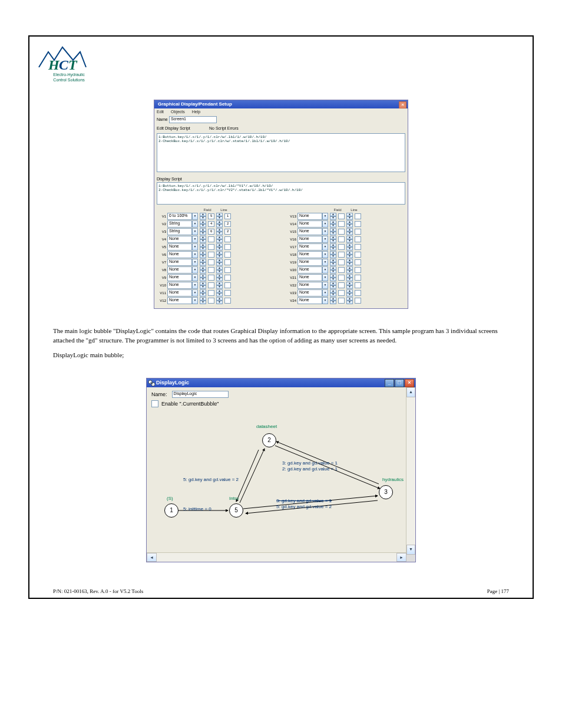 Image resolution: width=562 pixels, height=728 pixels. What do you see at coordinates (183, 216) in the screenshot?
I see `variable-type-select: 0 to 100%▼` at bounding box center [183, 216].